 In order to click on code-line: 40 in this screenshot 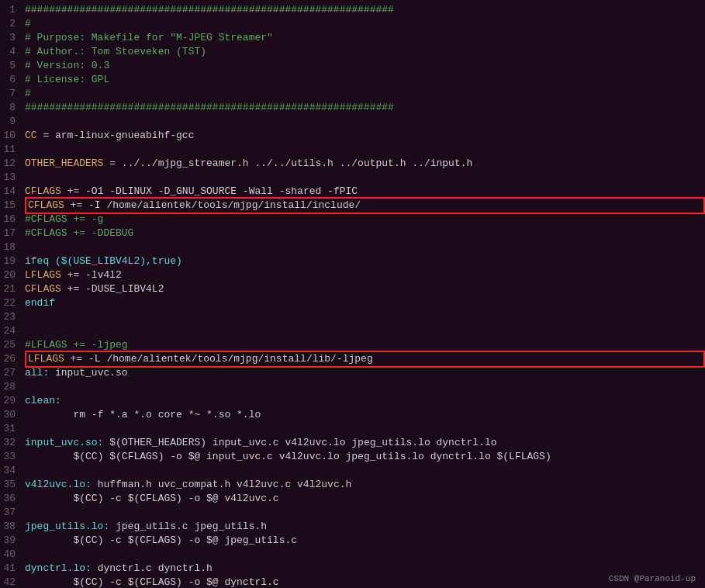, I will do `click(352, 555)`.